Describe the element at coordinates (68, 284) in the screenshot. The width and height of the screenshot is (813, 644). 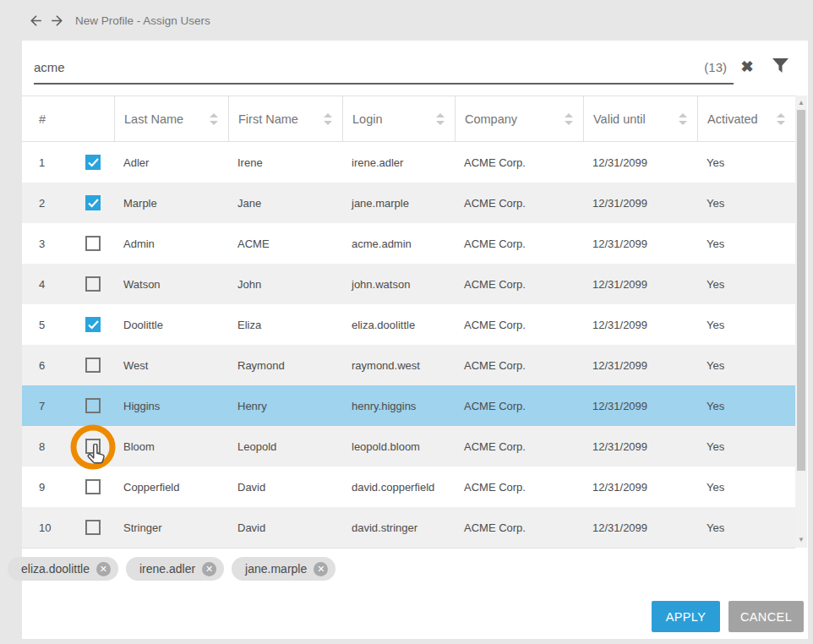
I see `row-index-cell: 4` at that location.